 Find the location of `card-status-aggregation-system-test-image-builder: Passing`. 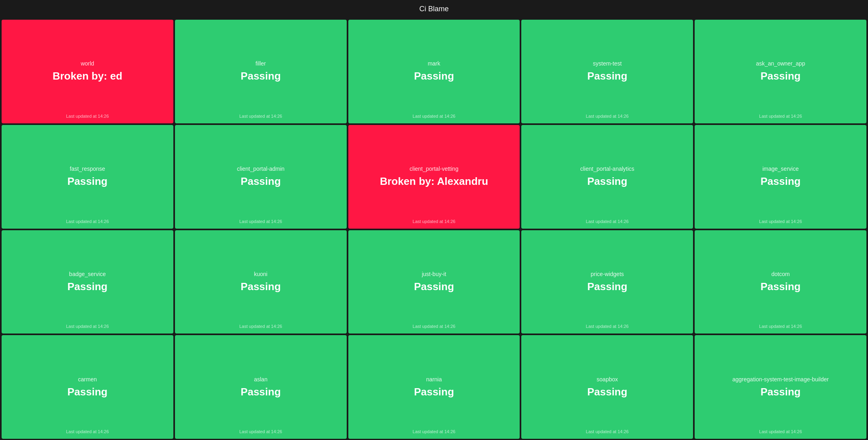

card-status-aggregation-system-test-image-builder: Passing is located at coordinates (781, 392).